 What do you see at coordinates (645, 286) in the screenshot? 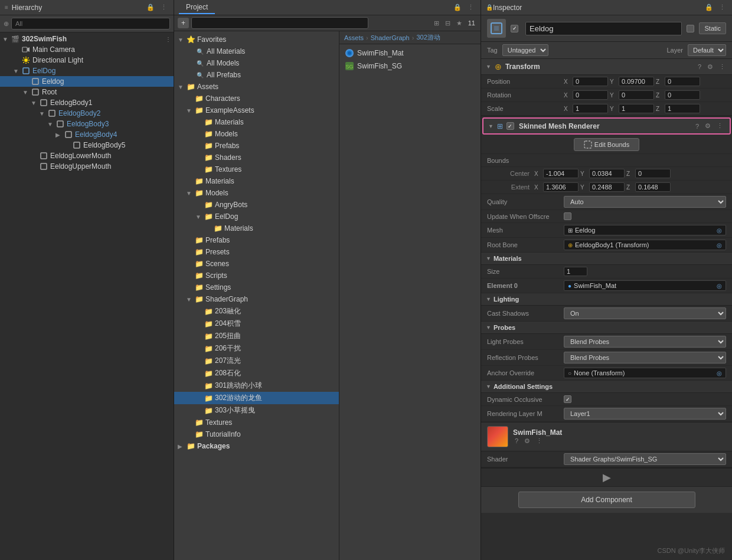
I see `element0-field: ● SwimFish_Mat ◎` at bounding box center [645, 286].